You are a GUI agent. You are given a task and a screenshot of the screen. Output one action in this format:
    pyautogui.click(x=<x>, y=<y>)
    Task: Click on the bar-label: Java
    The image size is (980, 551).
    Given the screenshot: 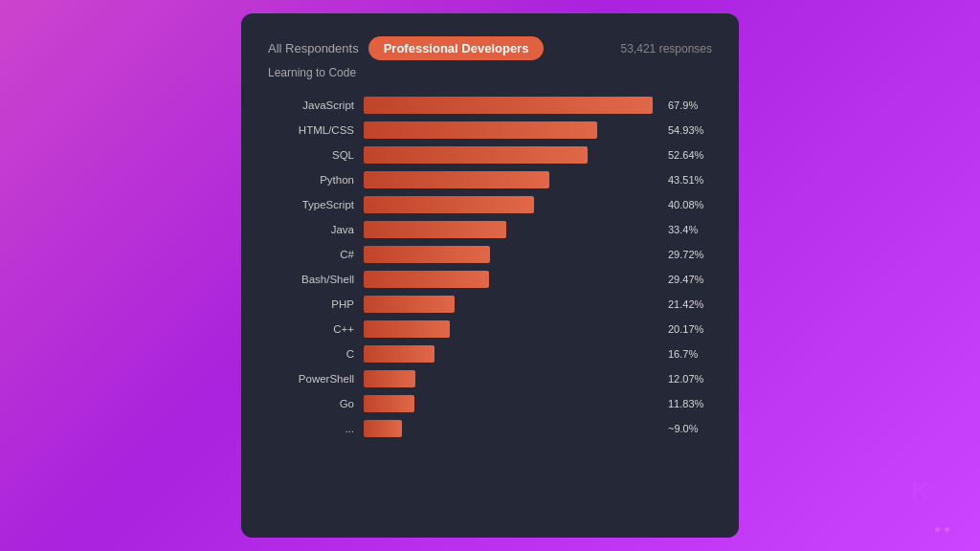 What is the action you would take?
    pyautogui.click(x=311, y=230)
    